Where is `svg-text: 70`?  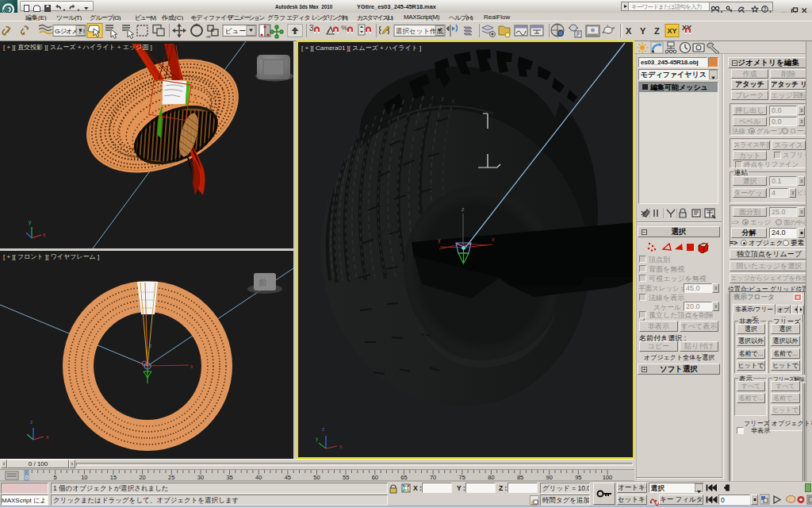
svg-text: 70 is located at coordinates (433, 478).